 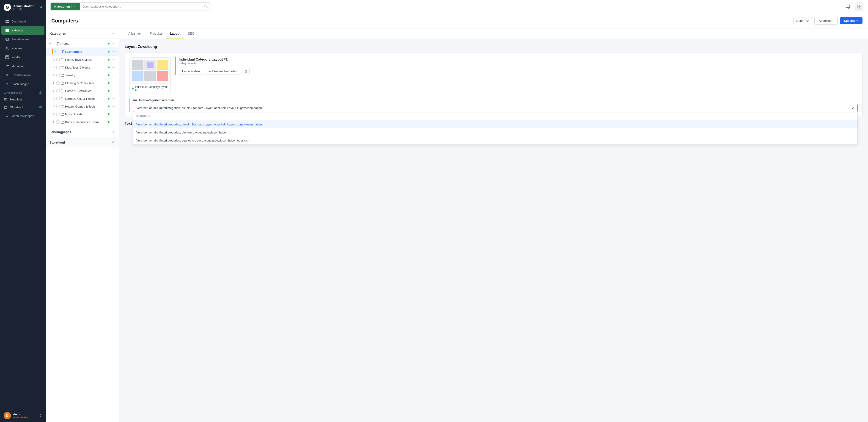 What do you see at coordinates (82, 34) in the screenshot?
I see `categories-section-header: Kategorien` at bounding box center [82, 34].